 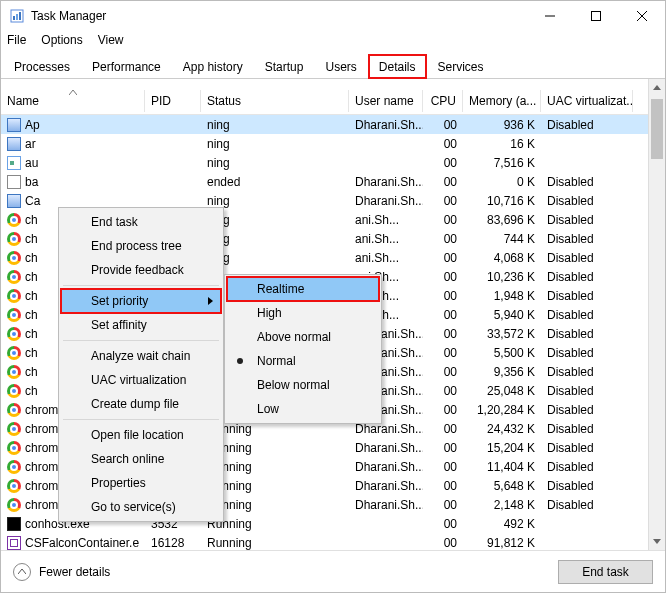 I want to click on ctx-create-dump-file: Create dump file, so click(x=141, y=404).